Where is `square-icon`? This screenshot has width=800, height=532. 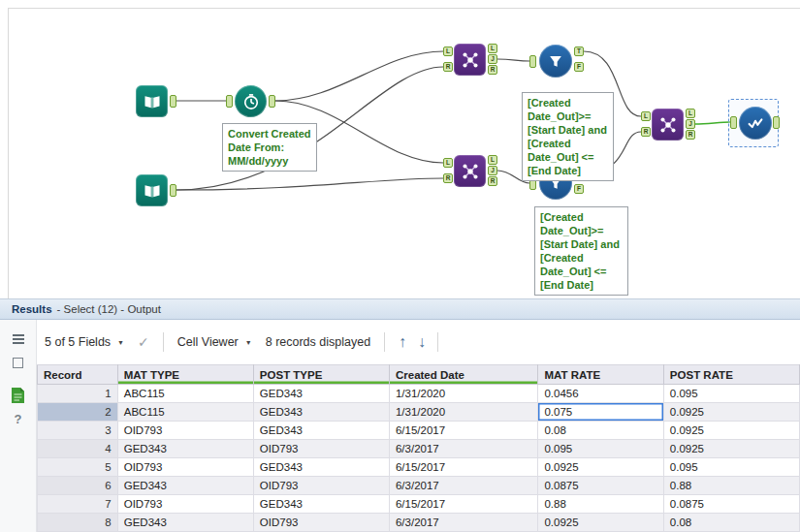
square-icon is located at coordinates (18, 362).